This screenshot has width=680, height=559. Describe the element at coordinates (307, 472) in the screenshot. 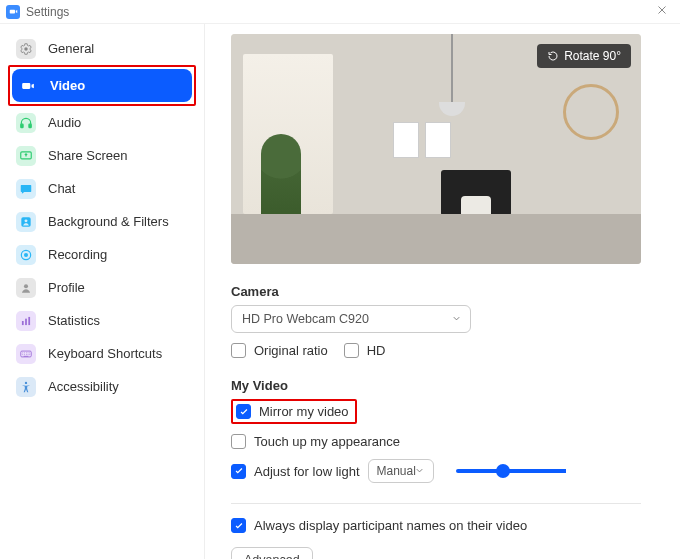

I see `low-light-label: Adjust for low light` at that location.